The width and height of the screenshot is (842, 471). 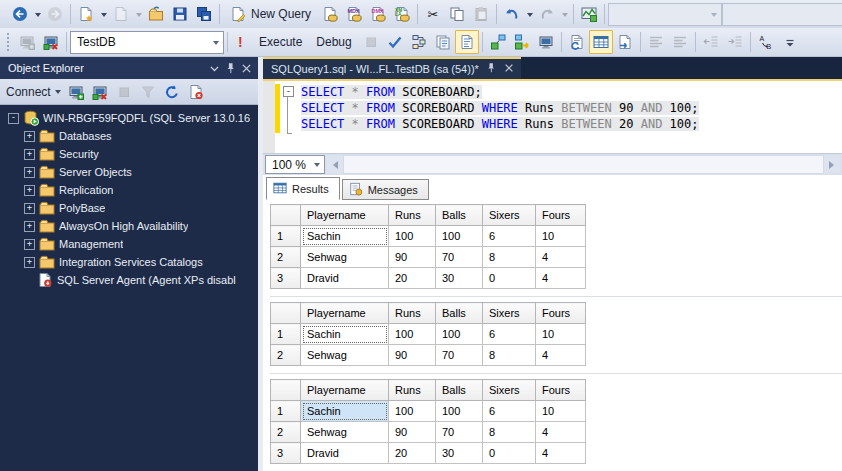 What do you see at coordinates (680, 42) in the screenshot?
I see `uncomment-button` at bounding box center [680, 42].